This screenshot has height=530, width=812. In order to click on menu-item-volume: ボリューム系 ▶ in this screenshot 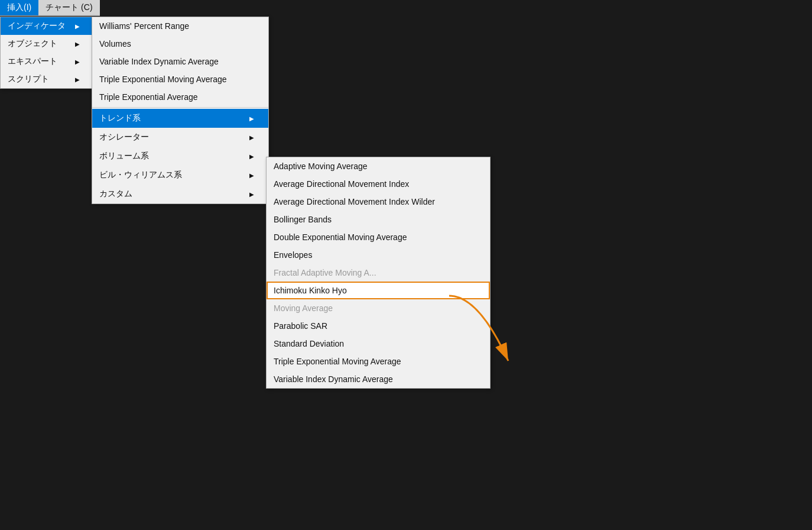, I will do `click(180, 156)`.